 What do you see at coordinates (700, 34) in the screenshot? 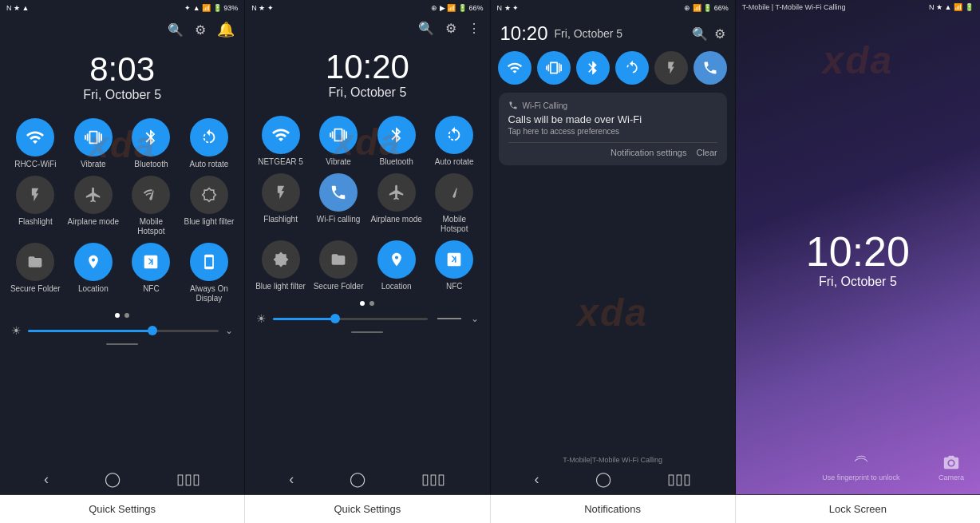
I see `search-icon-3: 🔍` at bounding box center [700, 34].